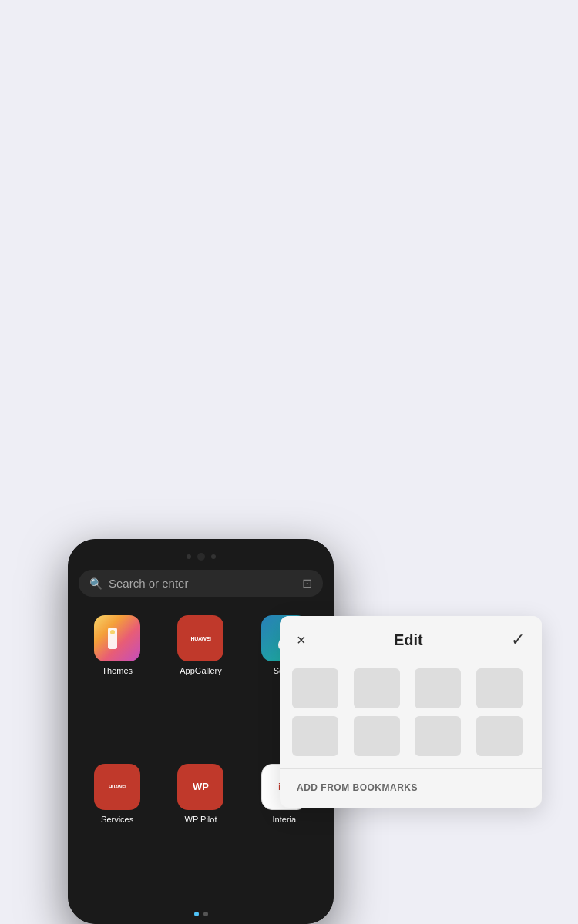 This screenshot has height=924, width=578. Describe the element at coordinates (117, 830) in the screenshot. I see `app-item-services: HUAWEI Services` at that location.